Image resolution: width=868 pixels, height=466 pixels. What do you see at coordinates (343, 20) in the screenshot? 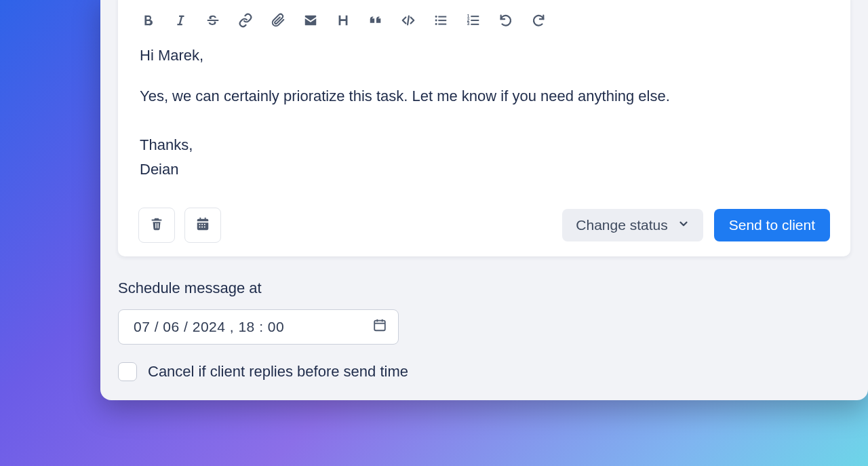
I see `heading-icon` at bounding box center [343, 20].